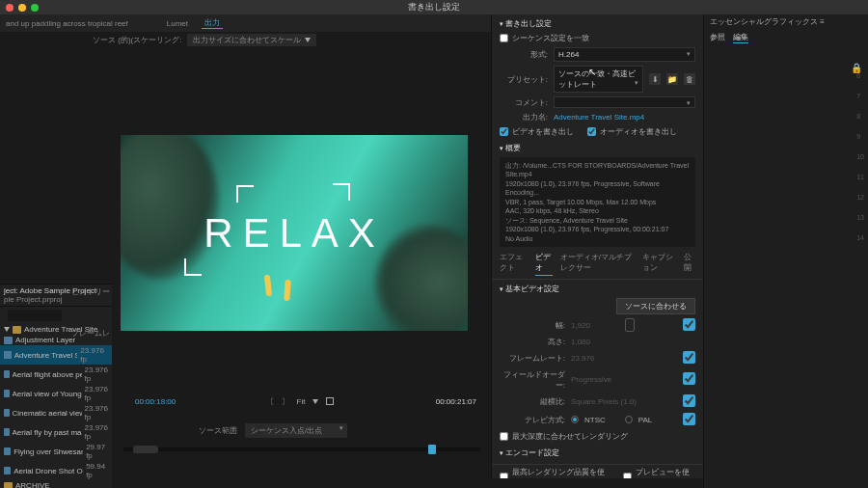 This screenshot has width=868, height=488. Describe the element at coordinates (595, 326) in the screenshot. I see `width-value: 1,920` at that location.